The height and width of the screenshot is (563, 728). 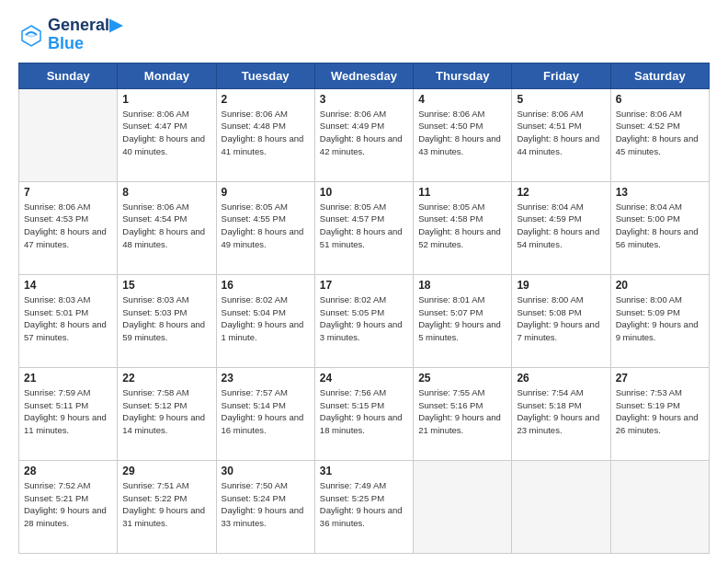 What do you see at coordinates (364, 75) in the screenshot?
I see `weekday-header-wednesday: Wednesday` at bounding box center [364, 75].